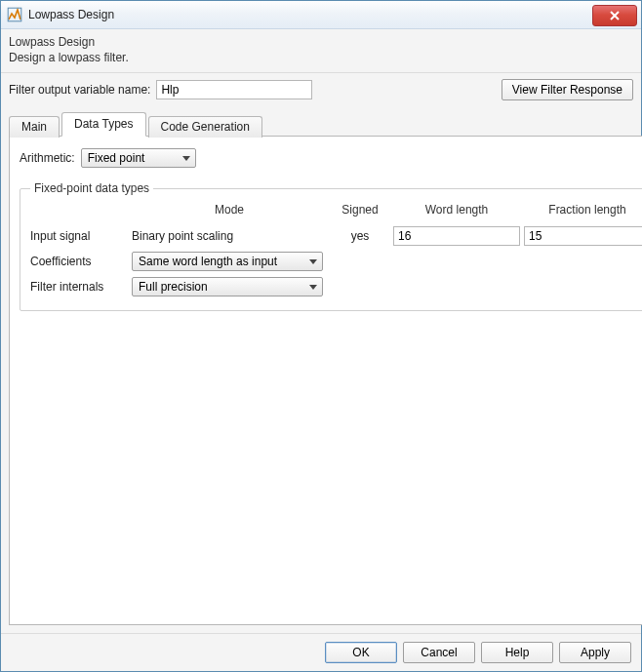 This screenshot has width=642, height=672. What do you see at coordinates (583, 212) in the screenshot?
I see `col-fraction-length: Fraction length` at bounding box center [583, 212].